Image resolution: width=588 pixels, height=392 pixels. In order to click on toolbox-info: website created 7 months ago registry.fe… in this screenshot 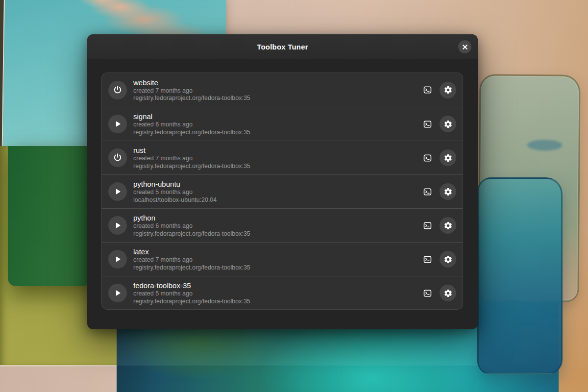, I will do `click(192, 90)`.